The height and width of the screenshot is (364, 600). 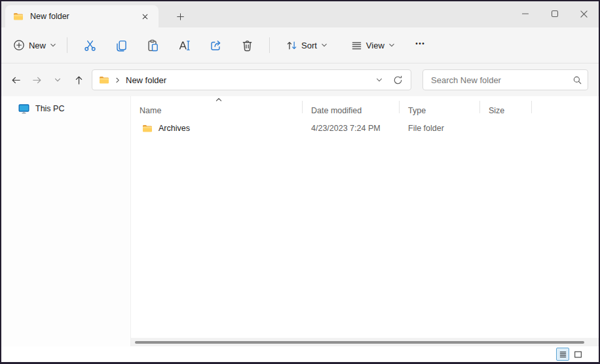 What do you see at coordinates (578, 80) in the screenshot?
I see `search-icon` at bounding box center [578, 80].